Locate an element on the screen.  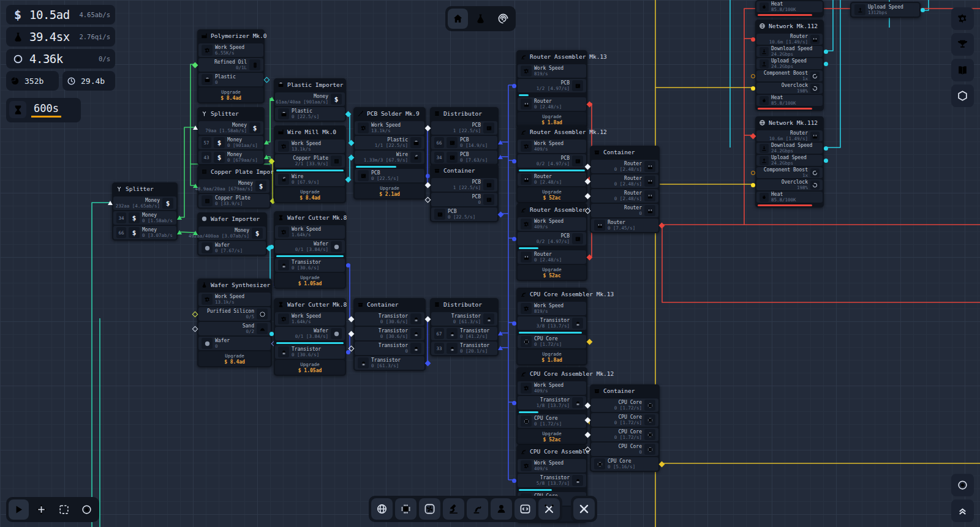
dock-cooling is located at coordinates (430, 509).